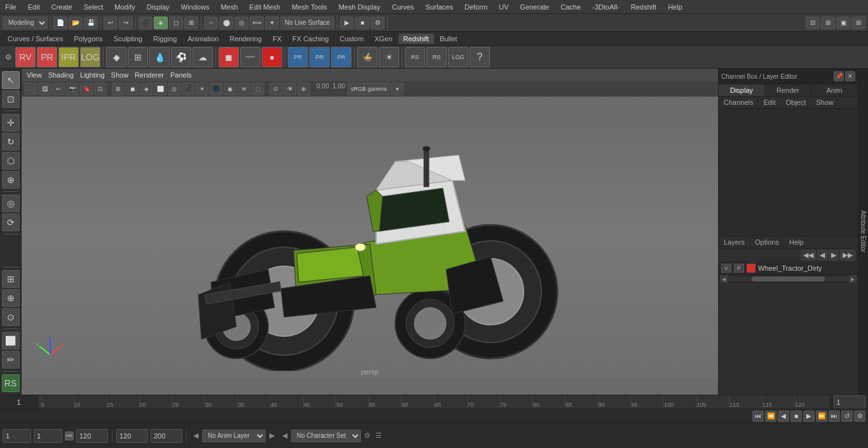  Describe the element at coordinates (229, 57) in the screenshot. I see `rs-icon-red-box: ◼` at that location.